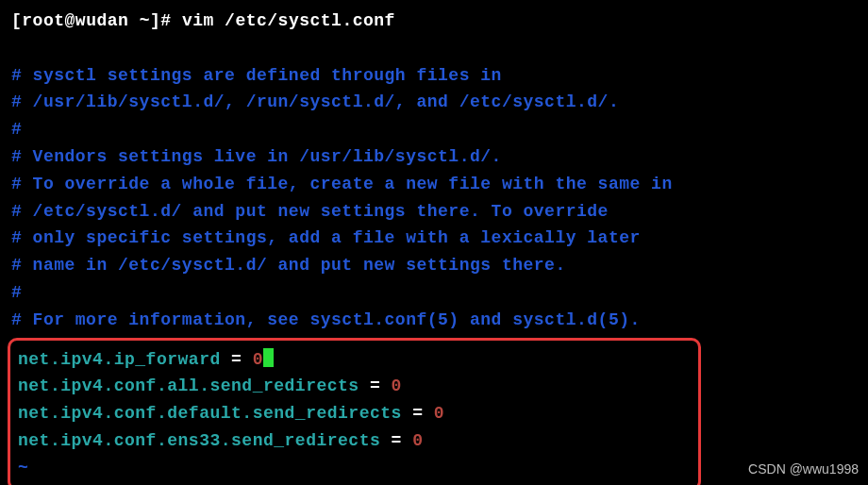 The height and width of the screenshot is (485, 868). What do you see at coordinates (119, 360) in the screenshot?
I see `setting-key: net.ipv4.ip_forward` at bounding box center [119, 360].